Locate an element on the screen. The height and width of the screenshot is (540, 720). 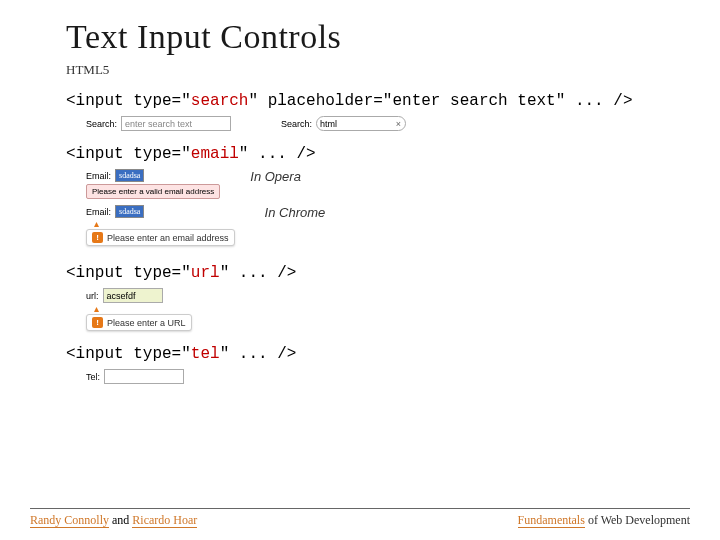
page-title: Text Input Controls is located at coordinates (368, 37).